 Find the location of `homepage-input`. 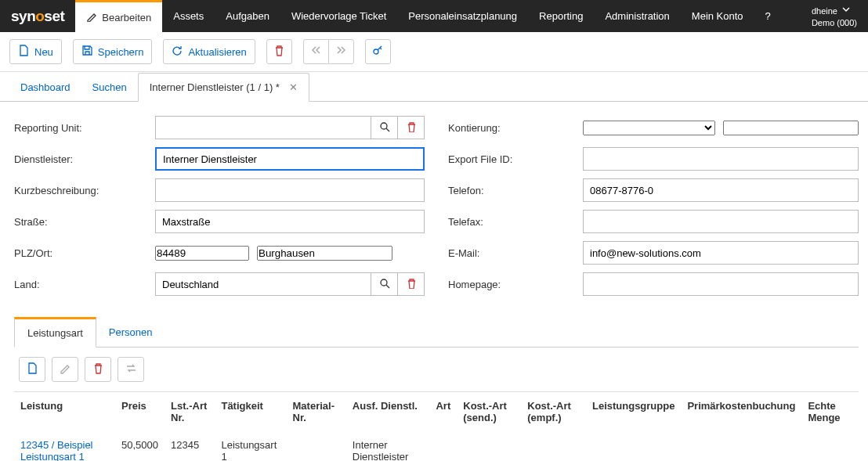

homepage-input is located at coordinates (721, 284).